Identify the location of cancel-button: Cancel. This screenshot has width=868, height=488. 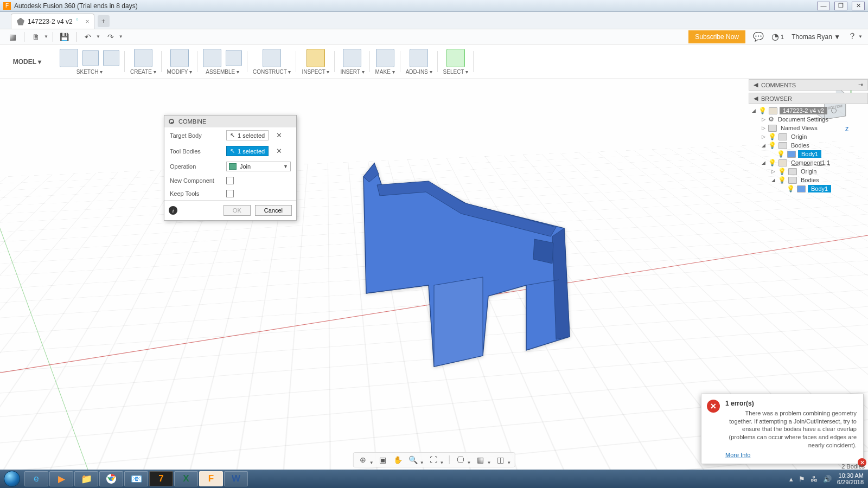
(273, 210).